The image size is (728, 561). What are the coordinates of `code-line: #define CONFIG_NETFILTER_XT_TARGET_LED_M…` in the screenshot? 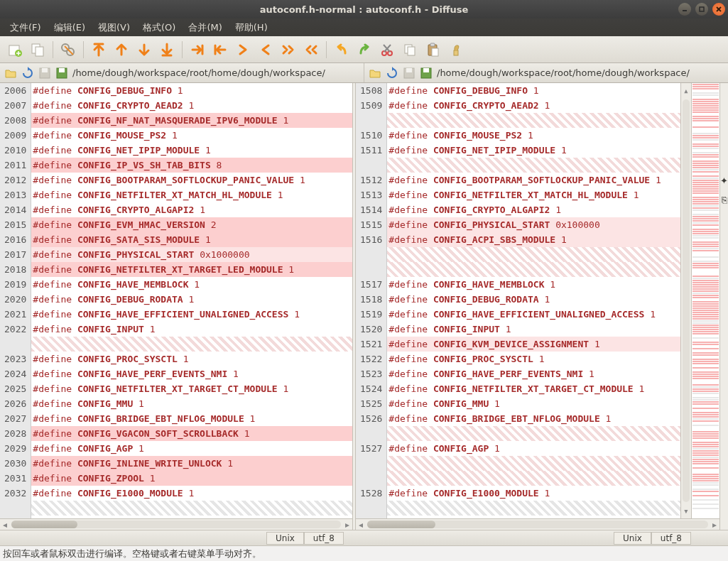 It's located at (192, 270).